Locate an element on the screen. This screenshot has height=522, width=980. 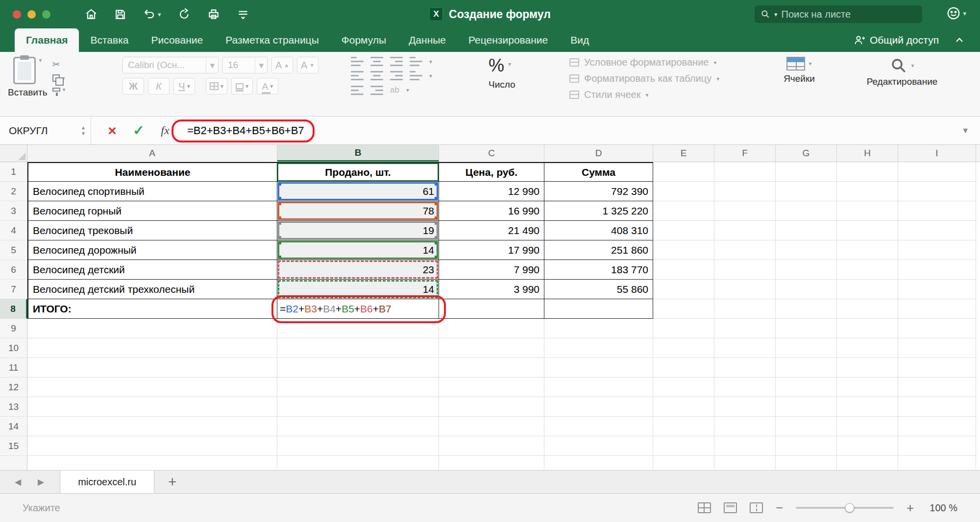
cell-F3 is located at coordinates (745, 211).